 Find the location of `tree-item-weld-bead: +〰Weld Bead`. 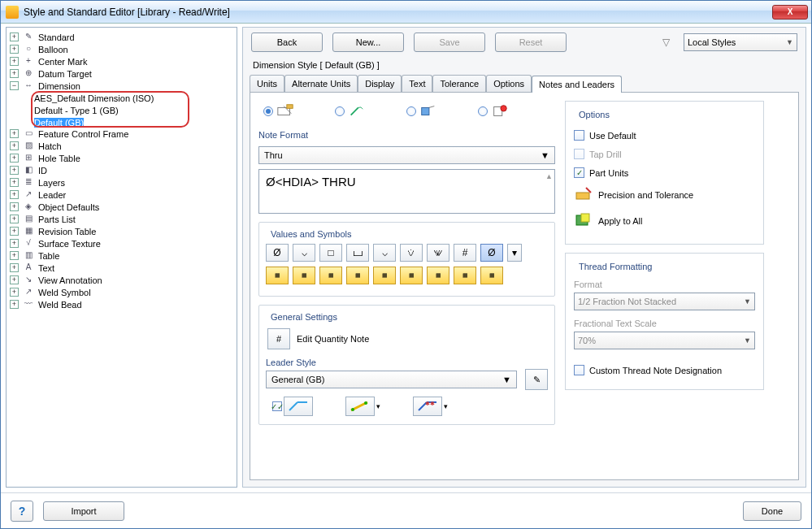

tree-item-weld-bead: +〰Weld Bead is located at coordinates (122, 304).